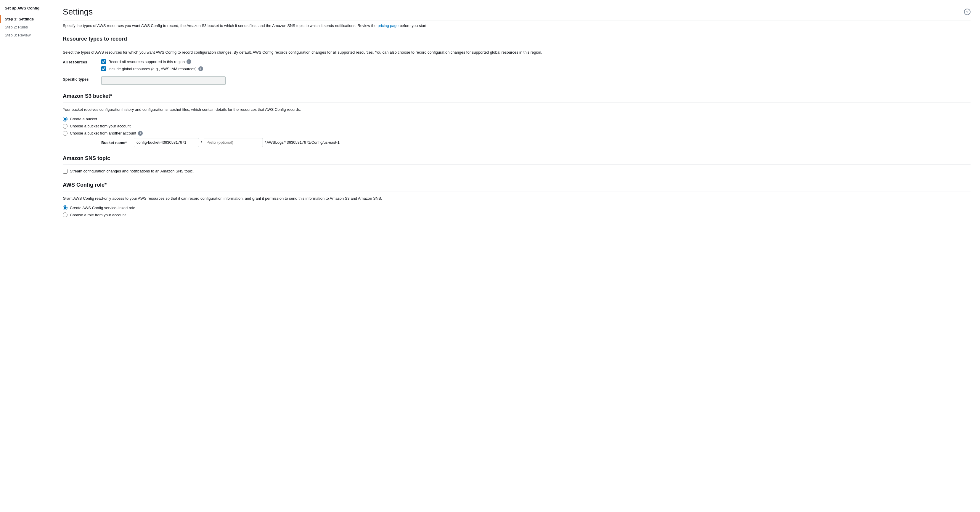 The image size is (980, 512). I want to click on sidebar: Set up AWS Config Step 1: Settings Step …, so click(27, 116).